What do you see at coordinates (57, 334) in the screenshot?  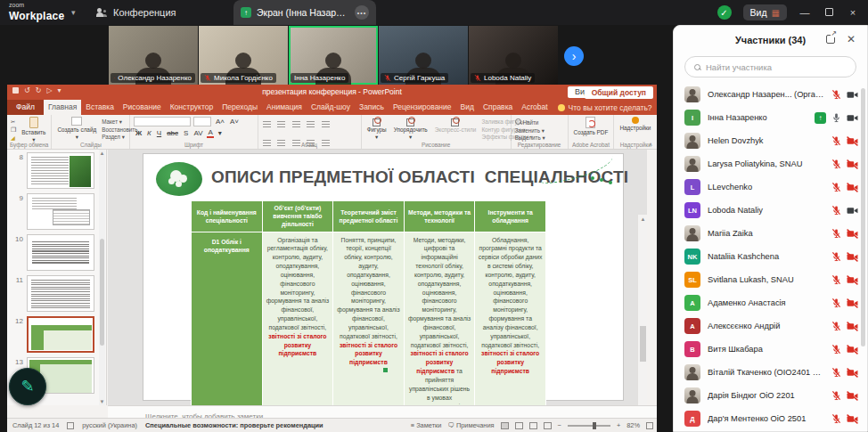 I see `slide-thumbnail: 12` at bounding box center [57, 334].